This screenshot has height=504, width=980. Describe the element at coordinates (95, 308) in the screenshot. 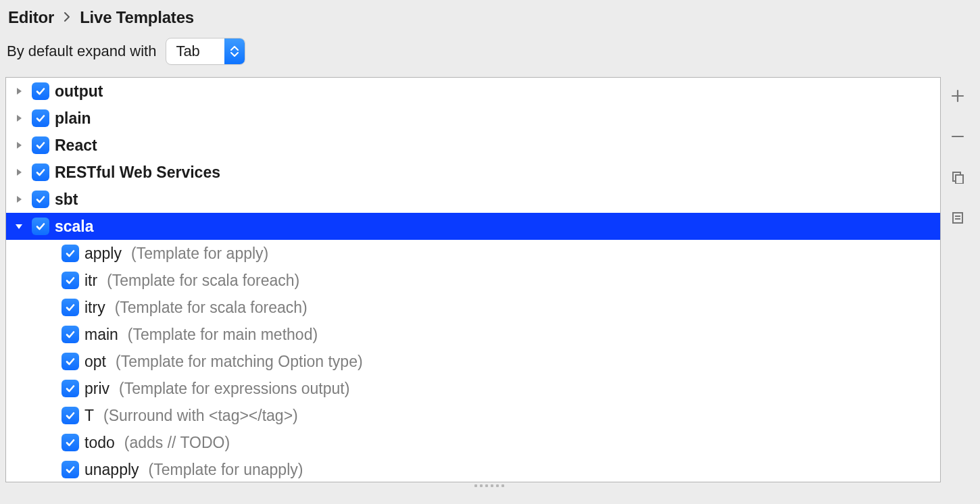

I see `template-item-name: itry` at that location.